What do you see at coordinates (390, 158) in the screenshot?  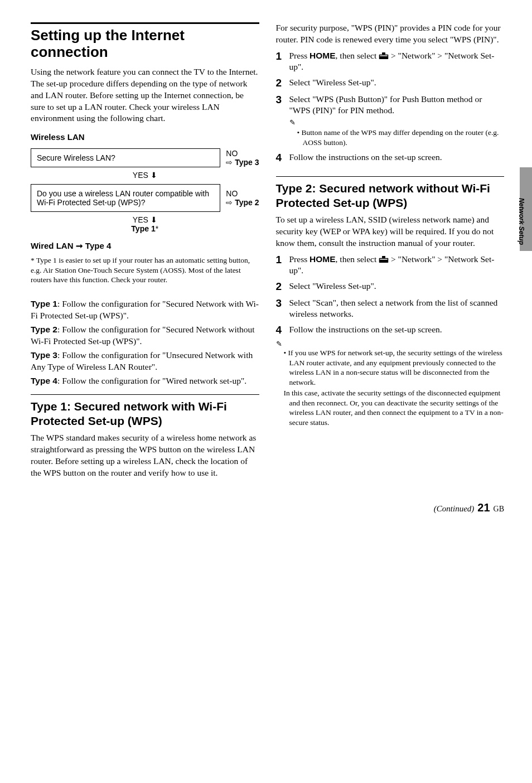 I see `step-4: 4 Follow the instructions on the set-up …` at bounding box center [390, 158].